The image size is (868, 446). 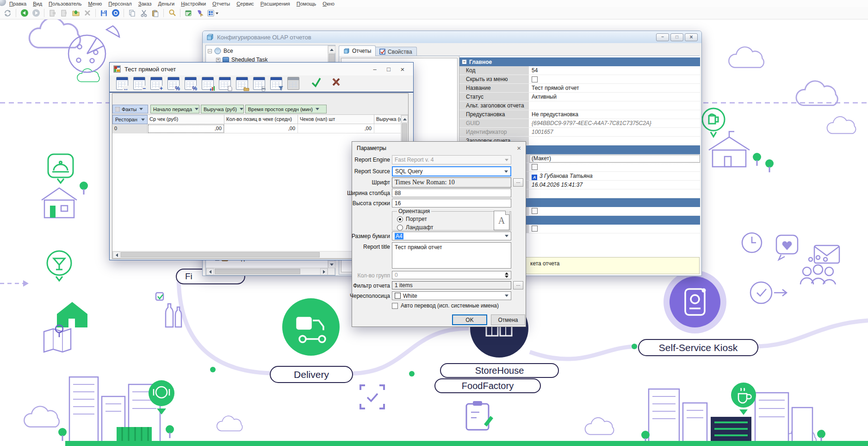 I want to click on olap-title-bar: Конфигурирование OLAP отчетов, so click(x=452, y=37).